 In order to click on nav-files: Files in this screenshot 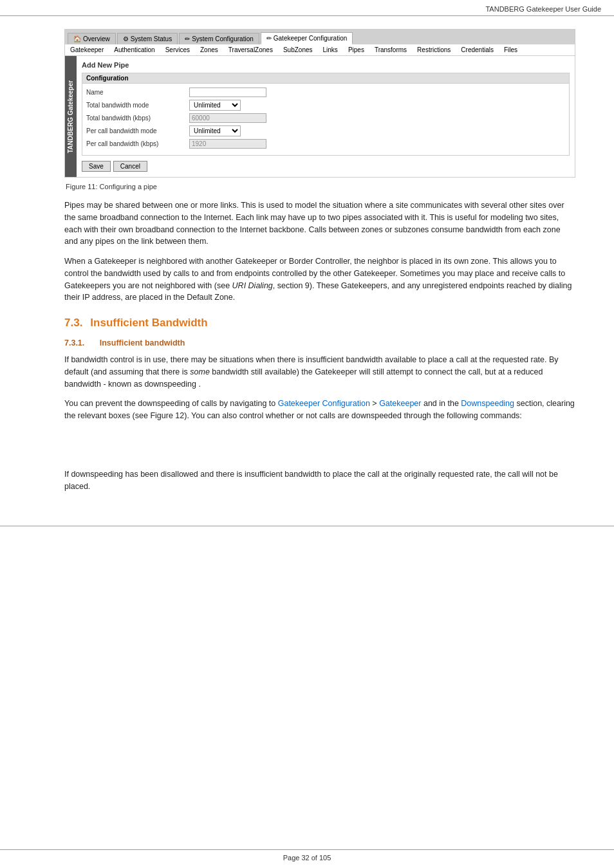, I will do `click(511, 50)`.